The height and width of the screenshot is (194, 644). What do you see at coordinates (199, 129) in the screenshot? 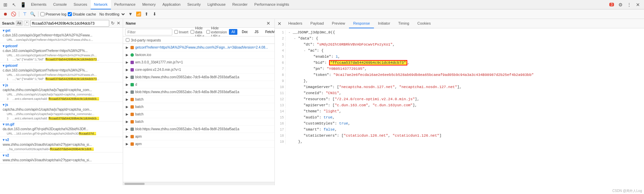
I see `name-item-11: ▶ blob:https://www.zhihu.com/20652abc-7d…` at bounding box center [199, 129].